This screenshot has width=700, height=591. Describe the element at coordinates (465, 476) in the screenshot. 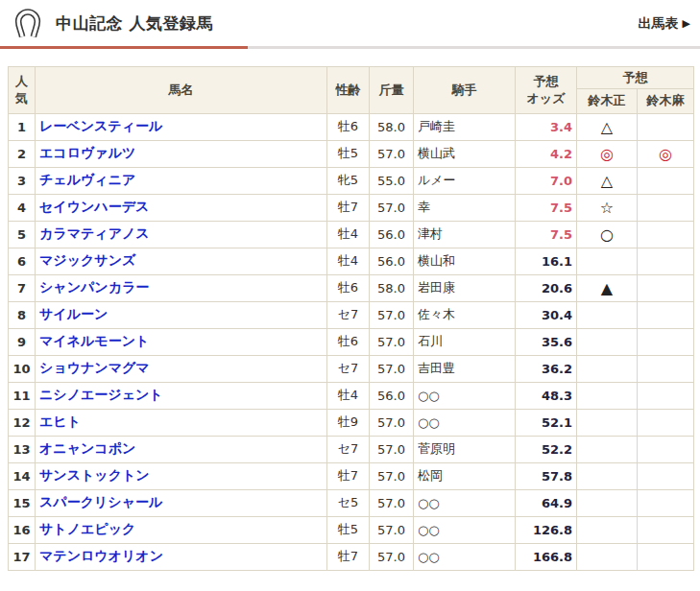

I see `jockey-cell: 松岡` at that location.